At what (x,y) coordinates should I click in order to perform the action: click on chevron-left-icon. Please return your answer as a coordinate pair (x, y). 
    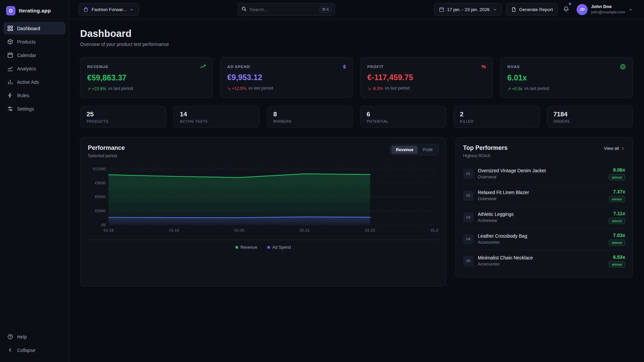
    Looking at the image, I should click on (10, 350).